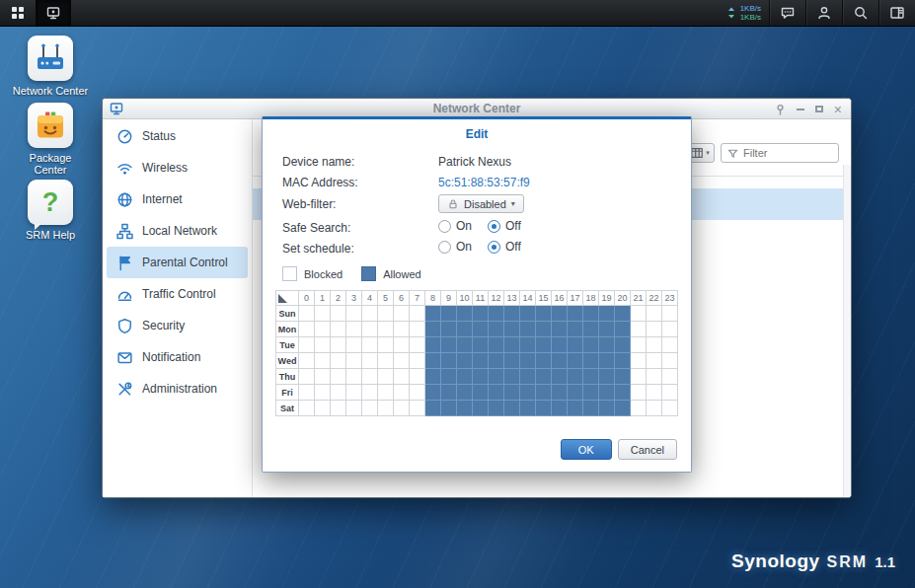  Describe the element at coordinates (528, 298) in the screenshot. I see `hour-header-14: 14` at that location.